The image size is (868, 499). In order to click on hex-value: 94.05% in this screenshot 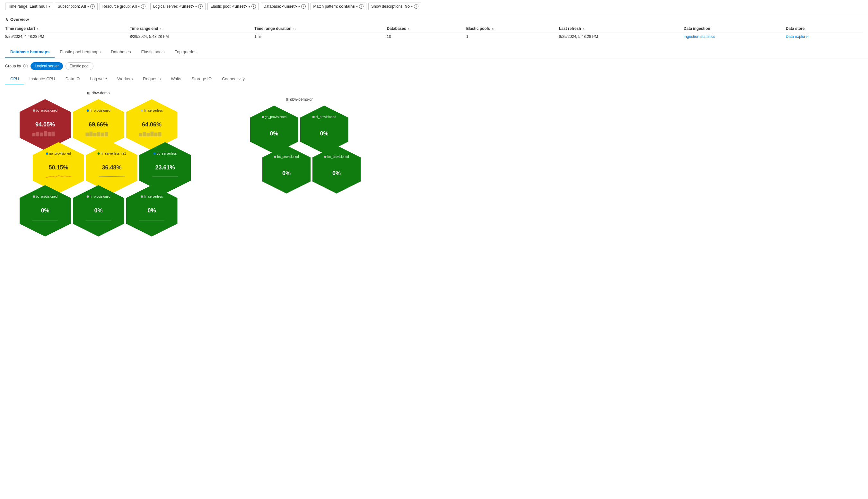, I will do `click(45, 125)`.